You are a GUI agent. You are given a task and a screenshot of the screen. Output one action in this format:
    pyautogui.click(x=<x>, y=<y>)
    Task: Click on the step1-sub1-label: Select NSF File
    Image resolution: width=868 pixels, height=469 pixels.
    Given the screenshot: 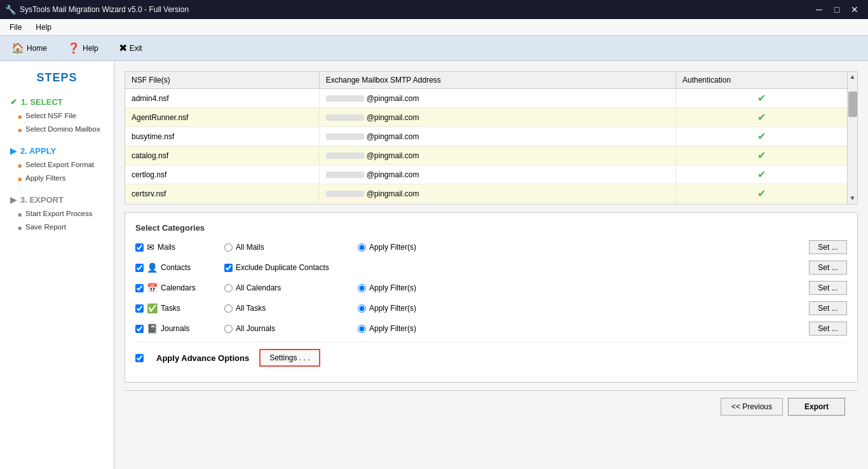 What is the action you would take?
    pyautogui.click(x=51, y=116)
    